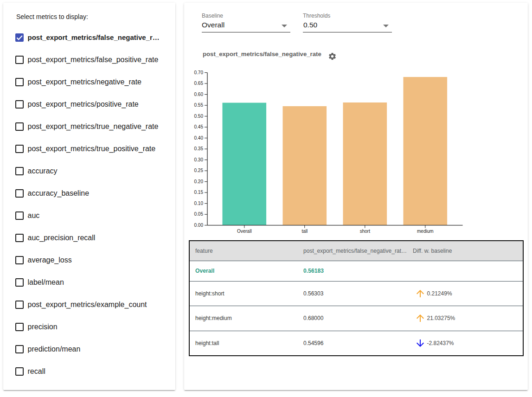 Image resolution: width=532 pixels, height=397 pixels. What do you see at coordinates (199, 127) in the screenshot?
I see `svg-text: 0.45` at bounding box center [199, 127].